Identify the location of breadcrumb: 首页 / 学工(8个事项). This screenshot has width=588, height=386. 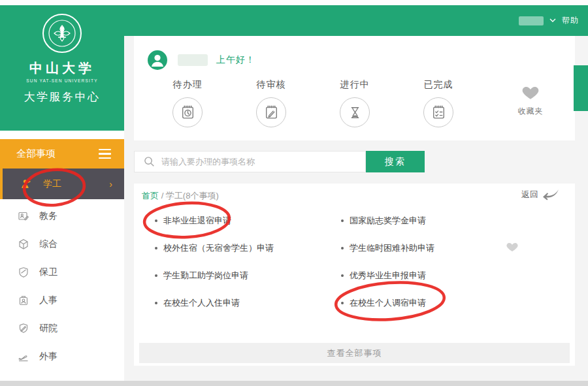
(180, 196).